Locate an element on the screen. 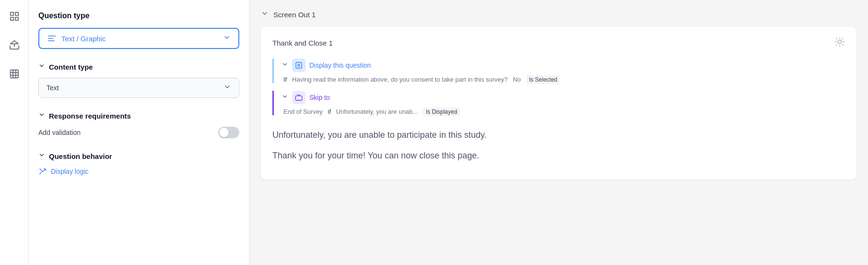  skip-to-destination: End of Survey is located at coordinates (303, 111).